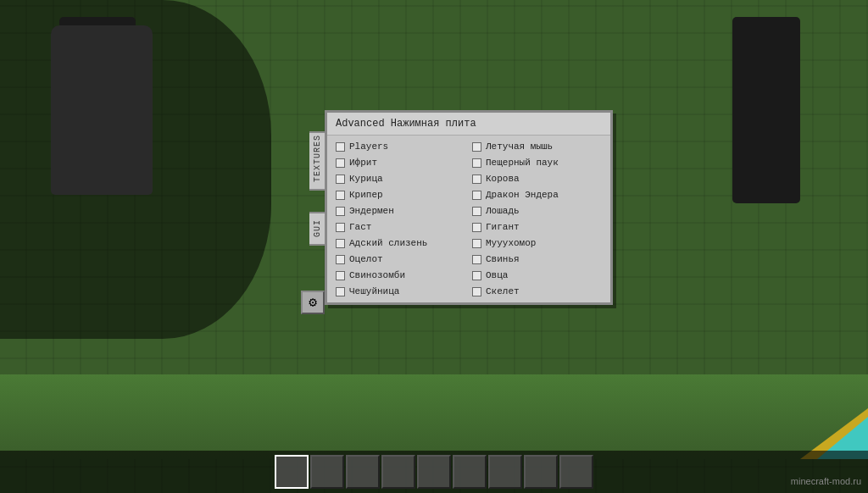 The image size is (868, 493). I want to click on label-loshad: Лошадь, so click(503, 211).